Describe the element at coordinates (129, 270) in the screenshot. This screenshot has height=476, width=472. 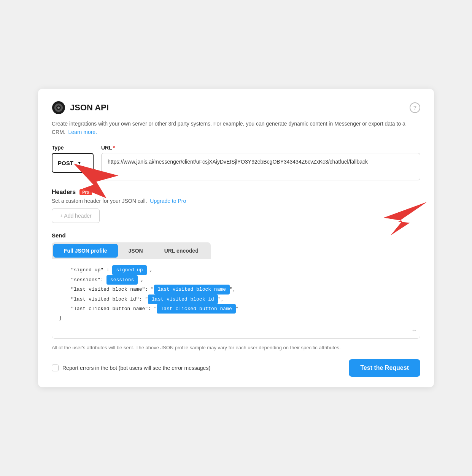
I see `tag-signed-up: signed up` at that location.